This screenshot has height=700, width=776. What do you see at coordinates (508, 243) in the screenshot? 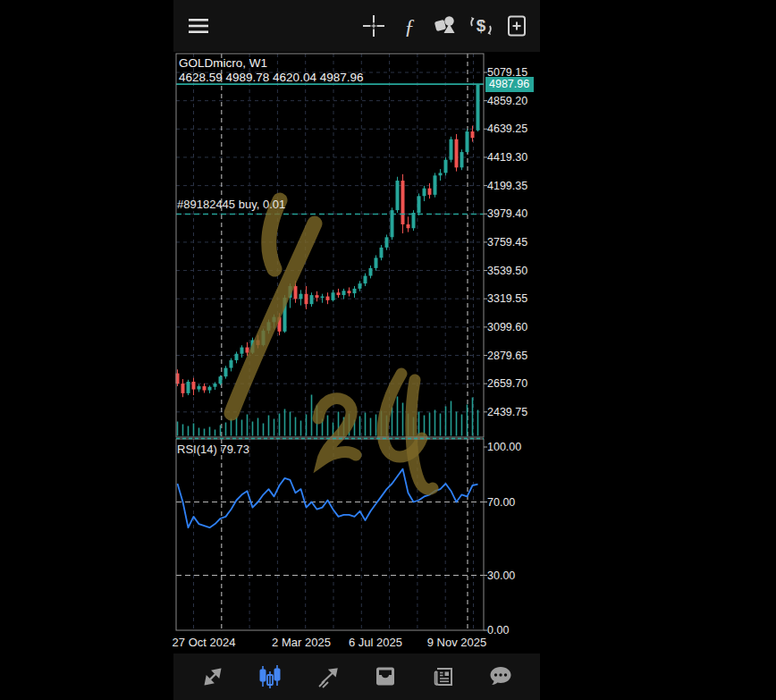
I see `price-axis-label: 3759.45` at bounding box center [508, 243].